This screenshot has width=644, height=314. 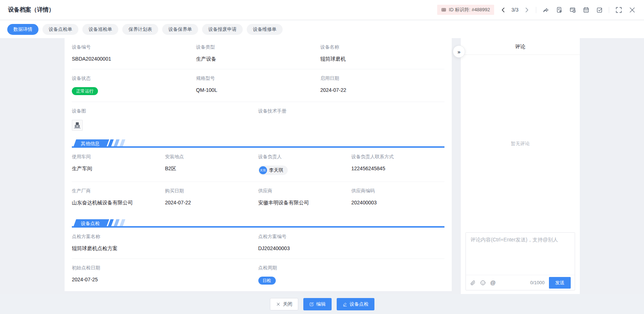 What do you see at coordinates (537, 282) in the screenshot?
I see `char-counter: 0/1000` at bounding box center [537, 282].